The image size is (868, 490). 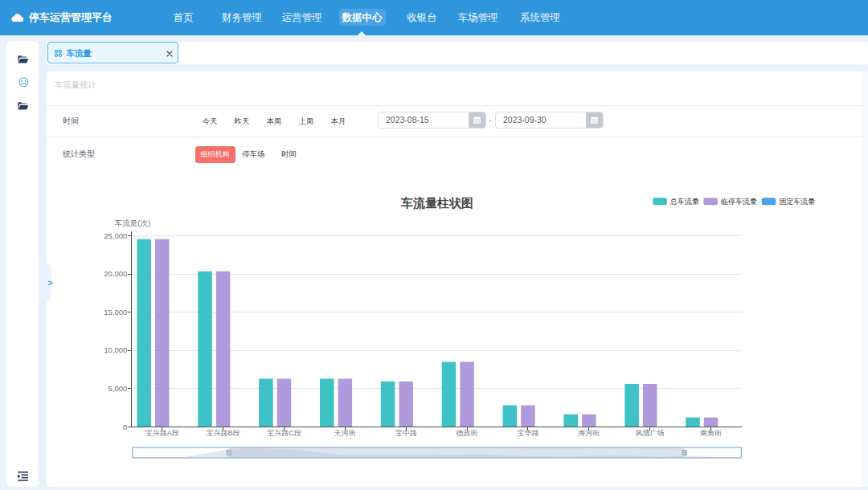 I want to click on svg-text: 车流量(次), so click(x=133, y=223).